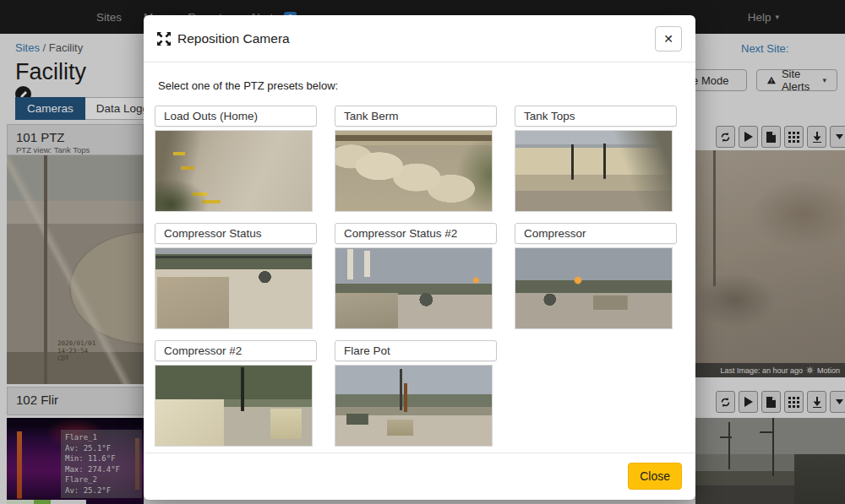  Describe the element at coordinates (416, 351) in the screenshot. I see `preset-label: Flare Pot` at that location.